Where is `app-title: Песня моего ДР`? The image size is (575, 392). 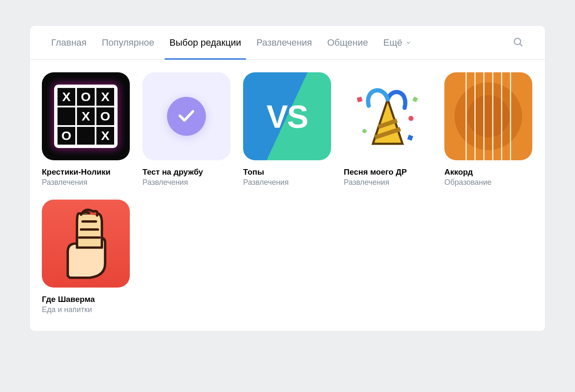 app-title: Песня моего ДР is located at coordinates (388, 172).